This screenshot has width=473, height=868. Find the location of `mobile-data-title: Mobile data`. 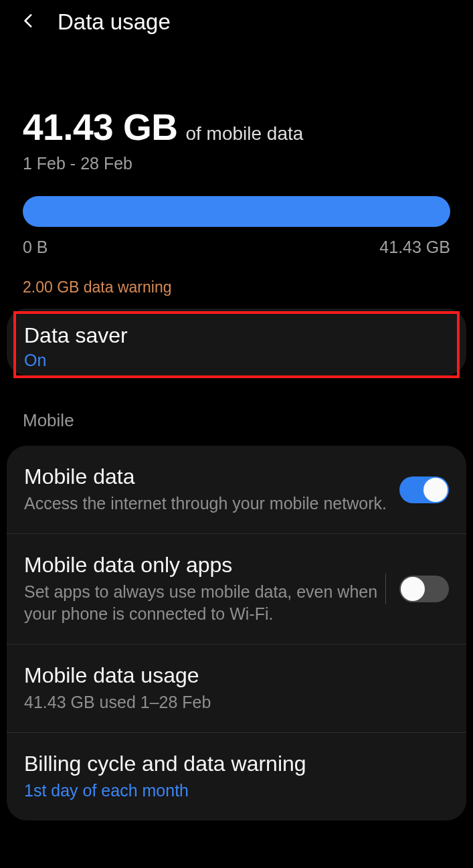

mobile-data-title: Mobile data is located at coordinates (209, 476).